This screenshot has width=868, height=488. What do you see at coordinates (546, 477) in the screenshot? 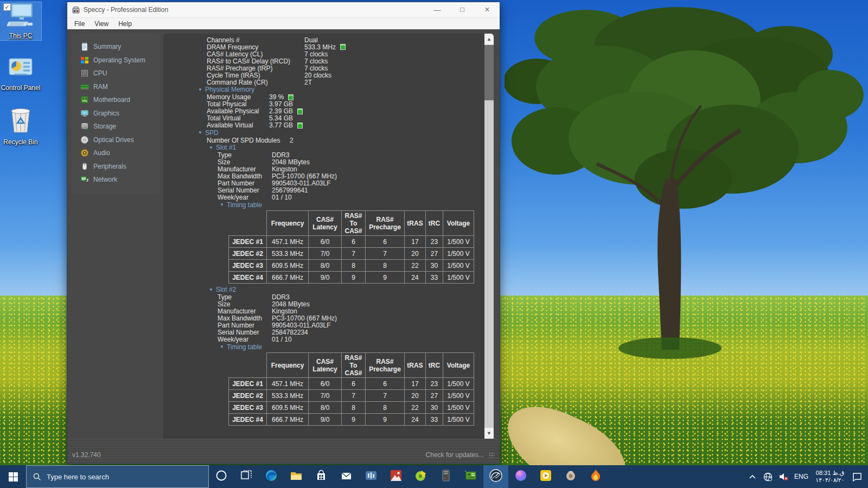
I see `taskbar-icon-media-app` at bounding box center [546, 477].